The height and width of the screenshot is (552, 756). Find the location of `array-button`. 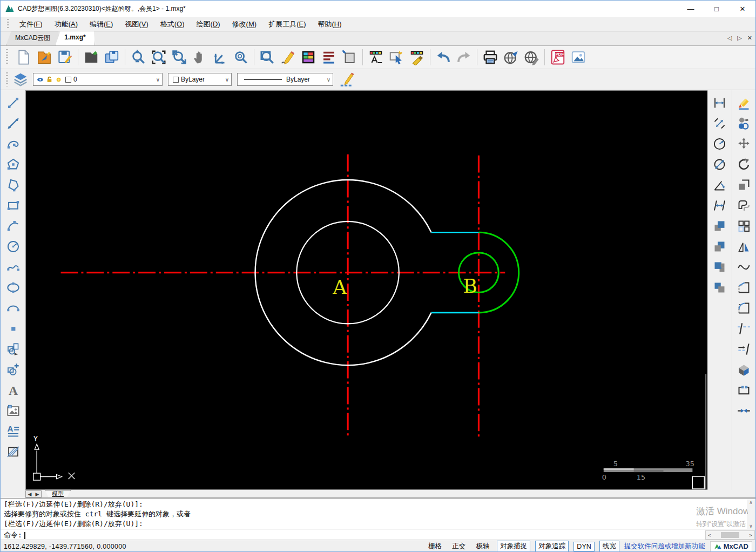

array-button is located at coordinates (744, 226).